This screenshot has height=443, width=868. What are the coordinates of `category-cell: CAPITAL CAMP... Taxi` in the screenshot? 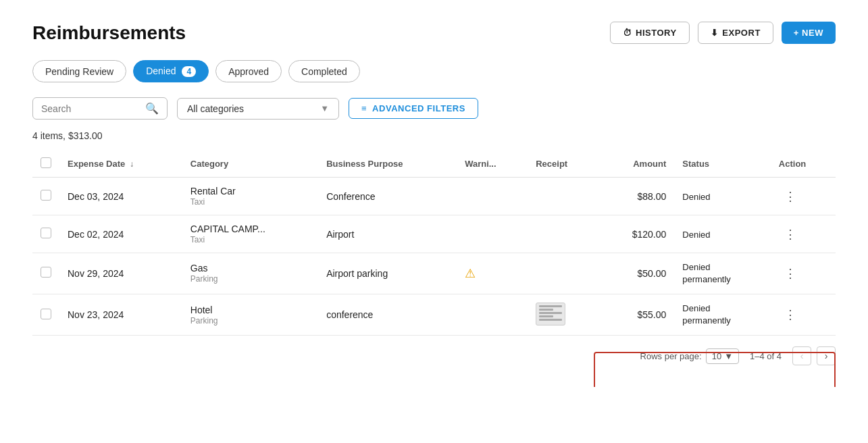 It's located at (250, 234).